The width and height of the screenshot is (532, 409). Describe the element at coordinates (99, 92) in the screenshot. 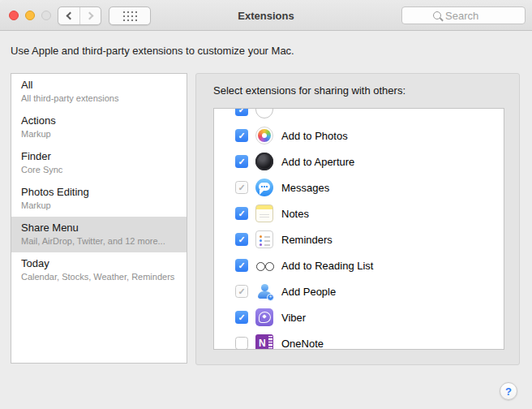

I see `sidebar-item-all: All All third-party extensions` at that location.